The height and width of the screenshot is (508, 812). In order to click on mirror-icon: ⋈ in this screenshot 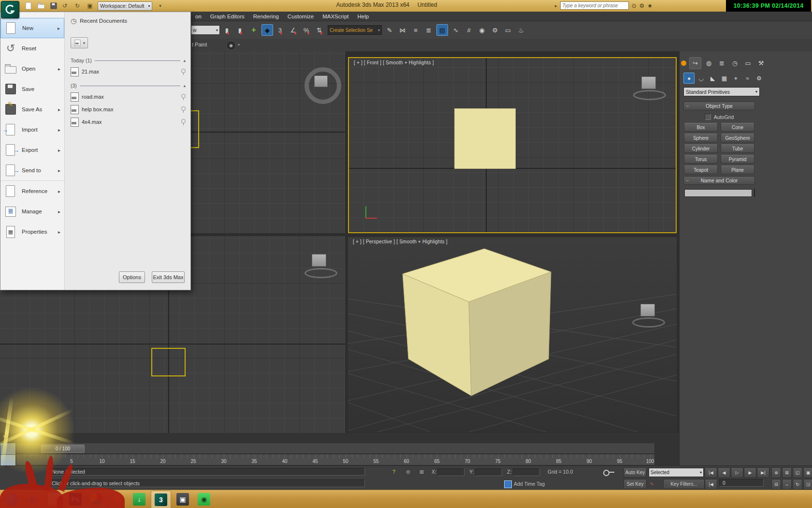, I will do `click(403, 30)`.